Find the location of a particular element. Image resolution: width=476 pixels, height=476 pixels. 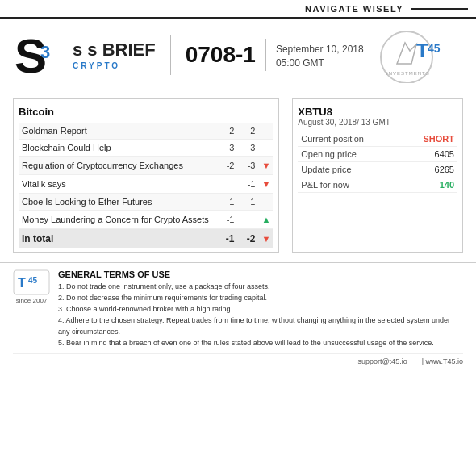

s-logo: S 3 is located at coordinates (39, 55).